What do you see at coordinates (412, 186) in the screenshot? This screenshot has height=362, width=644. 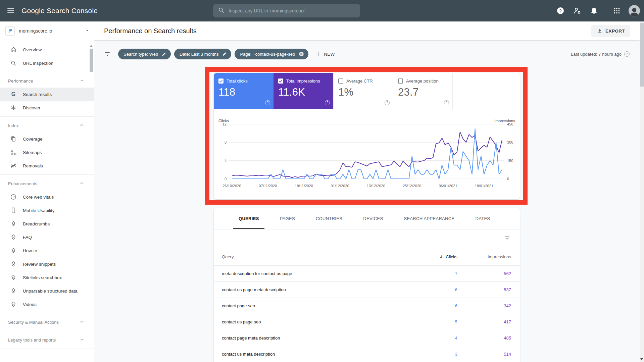 I see `svg-text: 25/12/2020` at bounding box center [412, 186].